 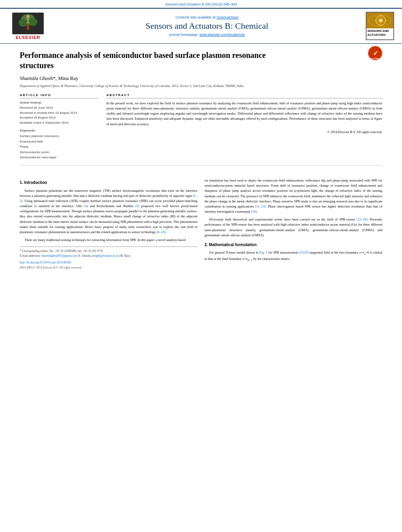 What do you see at coordinates (59, 96) in the screenshot?
I see `article-info-title: ARTICLE INFO` at bounding box center [59, 96].